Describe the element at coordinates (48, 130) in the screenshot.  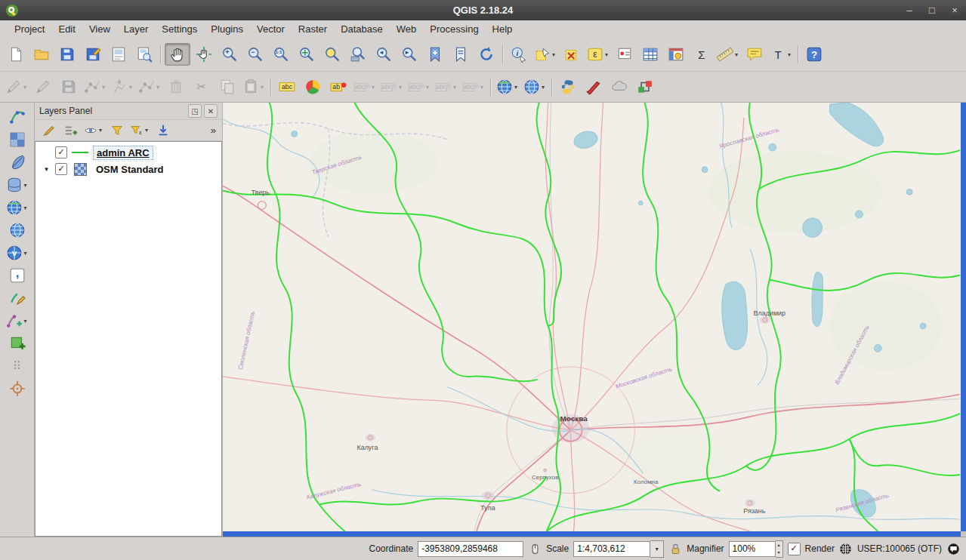
I see `open-layer-styling-button` at that location.